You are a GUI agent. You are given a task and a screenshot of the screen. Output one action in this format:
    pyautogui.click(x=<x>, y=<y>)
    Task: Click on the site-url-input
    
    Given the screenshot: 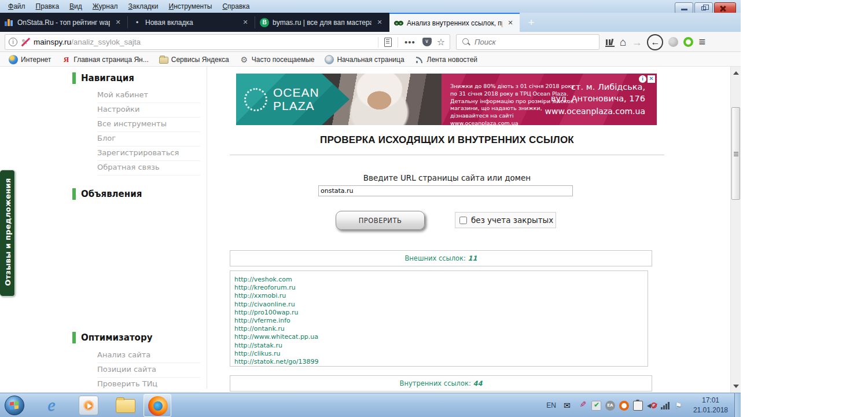 What is the action you would take?
    pyautogui.click(x=446, y=191)
    